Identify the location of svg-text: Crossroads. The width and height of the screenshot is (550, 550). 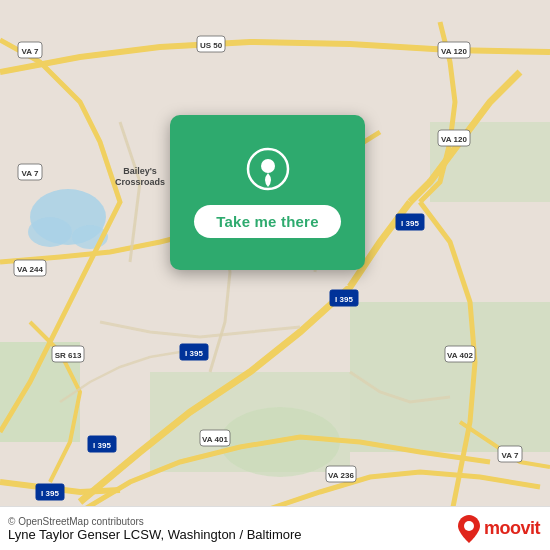
(140, 182).